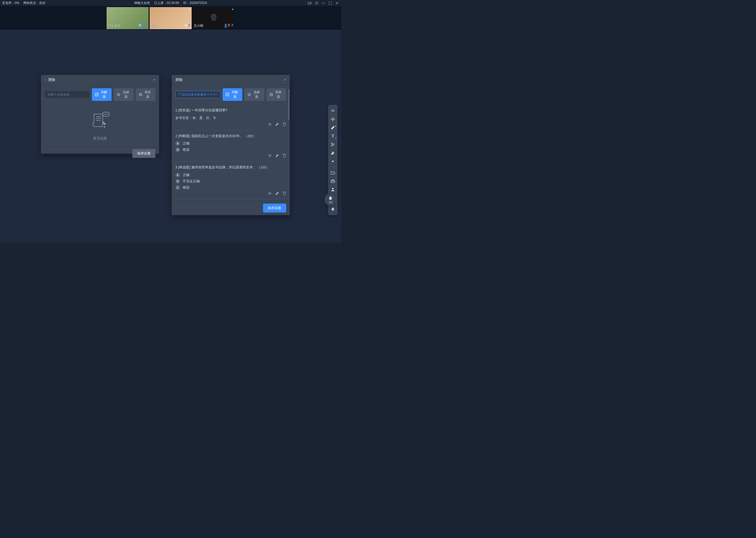  What do you see at coordinates (316, 3) in the screenshot?
I see `settings-icon` at bounding box center [316, 3].